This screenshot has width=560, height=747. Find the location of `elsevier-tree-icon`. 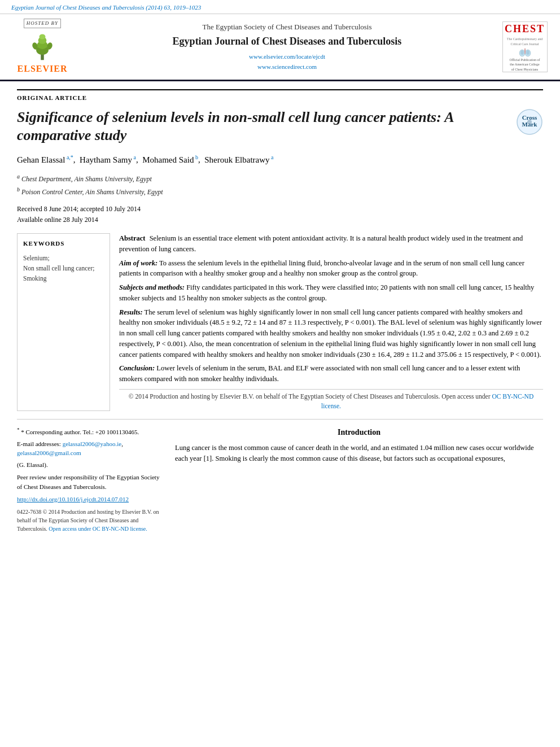

elsevier-tree-icon is located at coordinates (42, 46).